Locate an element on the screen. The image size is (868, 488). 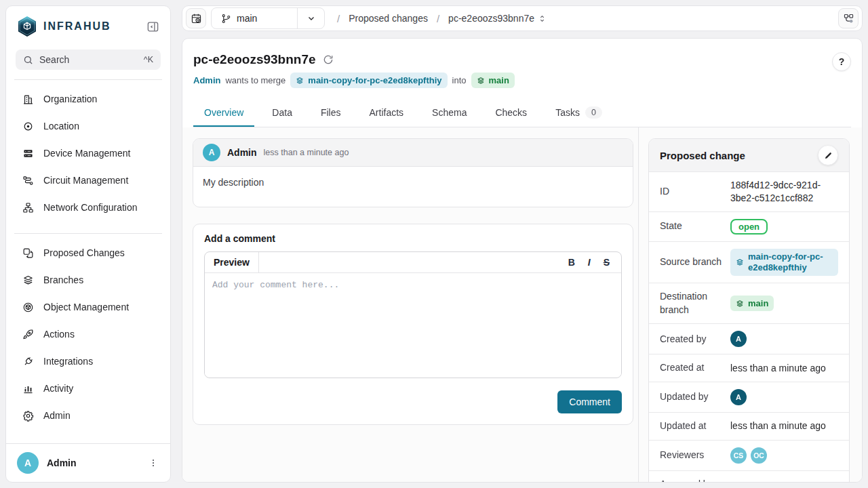
search-shortcut: ^K is located at coordinates (149, 60).